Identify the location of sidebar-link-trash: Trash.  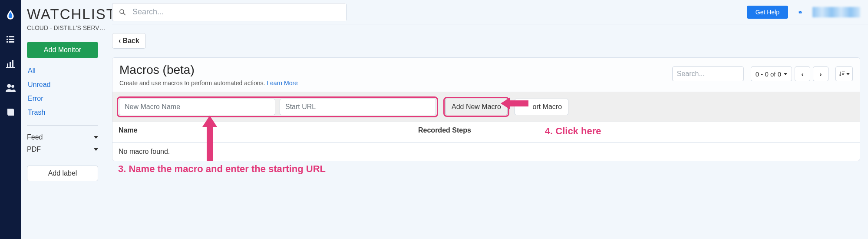
(68, 113).